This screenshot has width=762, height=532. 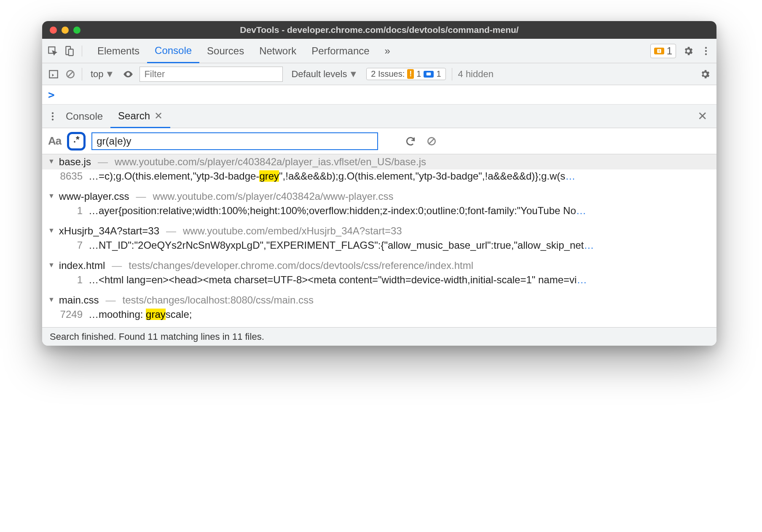 I want to click on result-line: 7…NT_ID":"2OeQYs2rNcSnW8yxpLgD","EXPERIM…, so click(x=379, y=248).